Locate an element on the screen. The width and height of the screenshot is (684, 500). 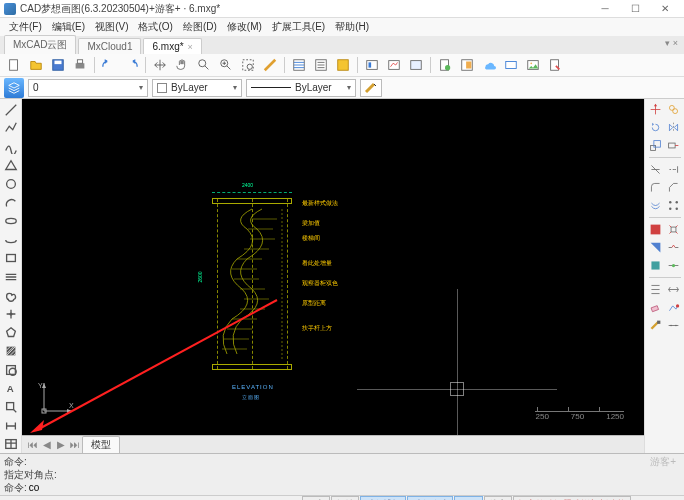
matchprop-tool is located at coordinates (656, 326).